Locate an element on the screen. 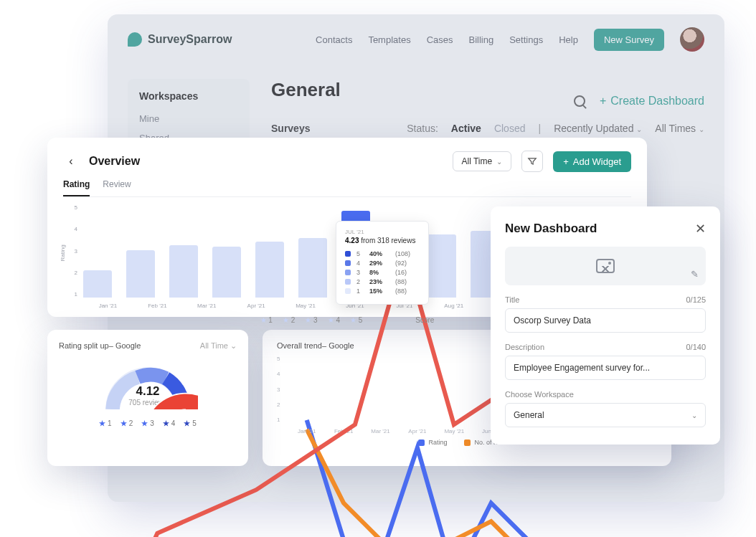 This screenshot has width=756, height=537. user-avatar is located at coordinates (692, 39).